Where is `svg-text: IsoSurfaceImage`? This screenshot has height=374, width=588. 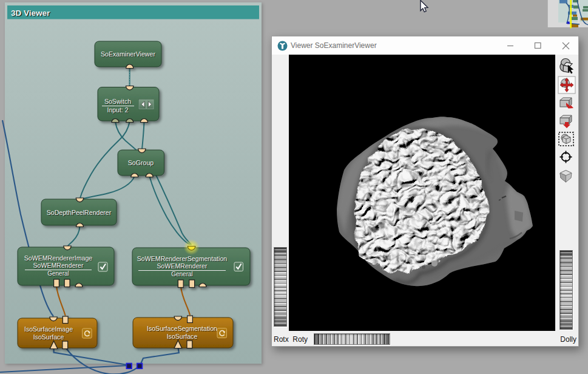 svg-text: IsoSurfaceImage is located at coordinates (49, 329).